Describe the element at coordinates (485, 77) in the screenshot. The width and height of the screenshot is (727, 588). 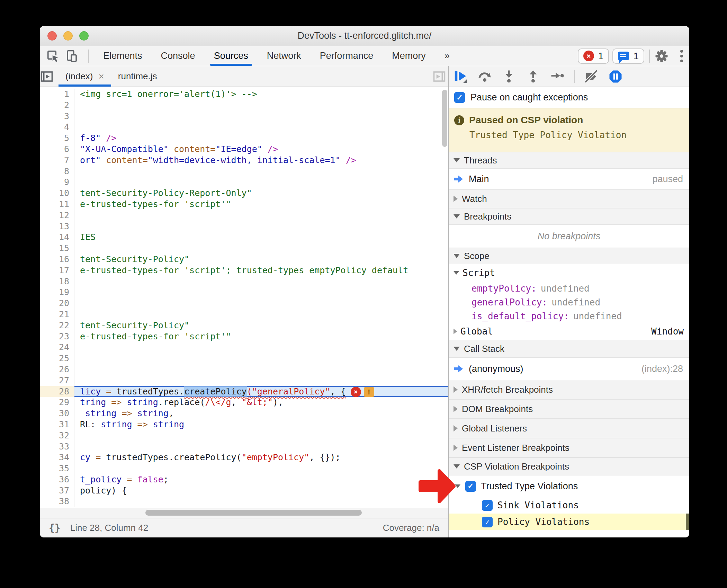
I see `step-over-icon` at that location.